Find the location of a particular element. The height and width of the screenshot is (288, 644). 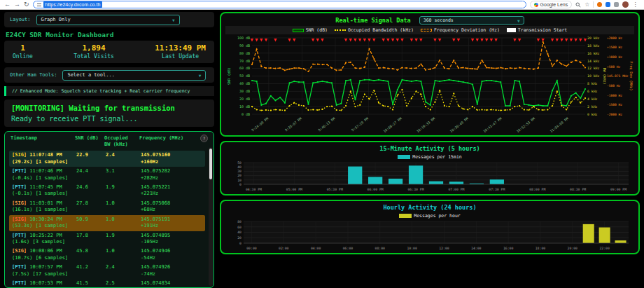

svg-text: 08:00 PM is located at coordinates (538, 189).